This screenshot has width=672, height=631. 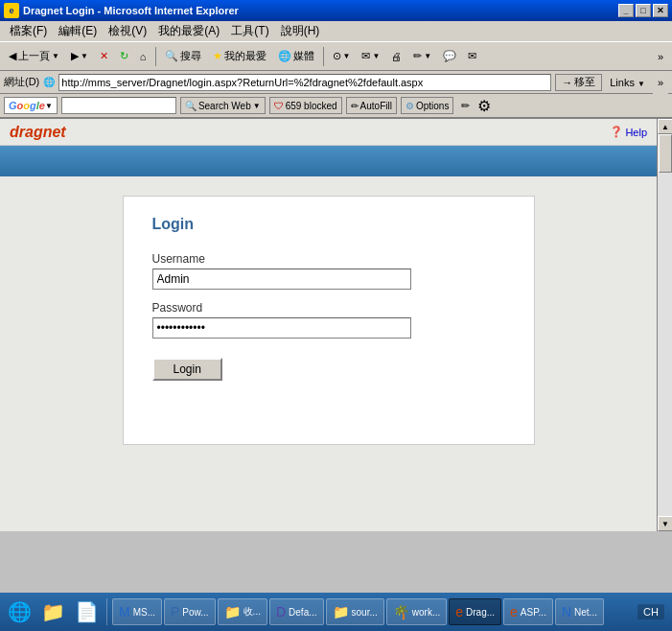 I want to click on star-icon: ★, so click(x=218, y=56).